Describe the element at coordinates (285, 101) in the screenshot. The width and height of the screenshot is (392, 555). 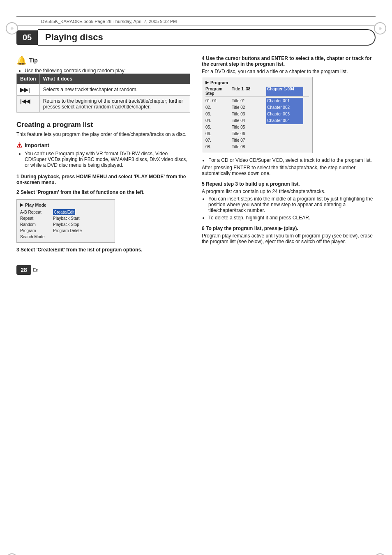
I see `prog-row-1-chapter: Chapter 001` at that location.